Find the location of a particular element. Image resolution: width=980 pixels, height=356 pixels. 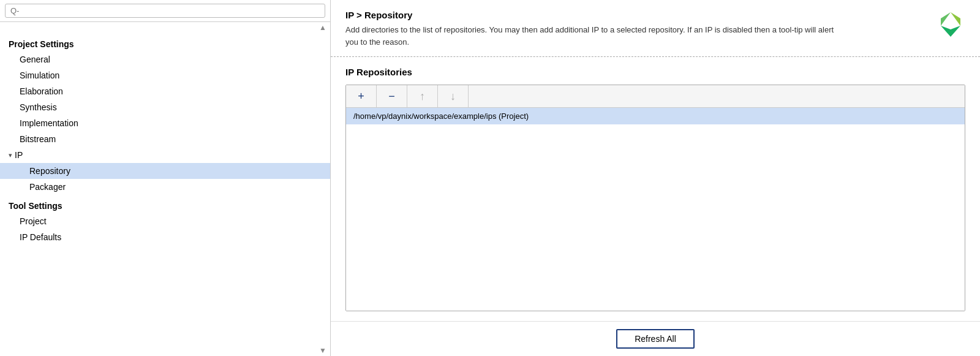

scroll-up-indicator: ▲ is located at coordinates (165, 28).